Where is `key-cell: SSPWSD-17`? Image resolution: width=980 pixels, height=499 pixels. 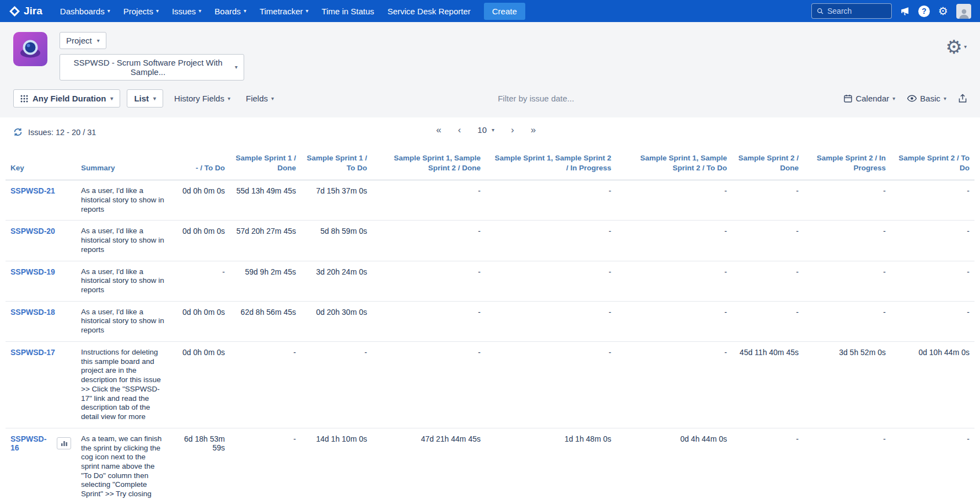
key-cell: SSPWSD-17 is located at coordinates (41, 385).